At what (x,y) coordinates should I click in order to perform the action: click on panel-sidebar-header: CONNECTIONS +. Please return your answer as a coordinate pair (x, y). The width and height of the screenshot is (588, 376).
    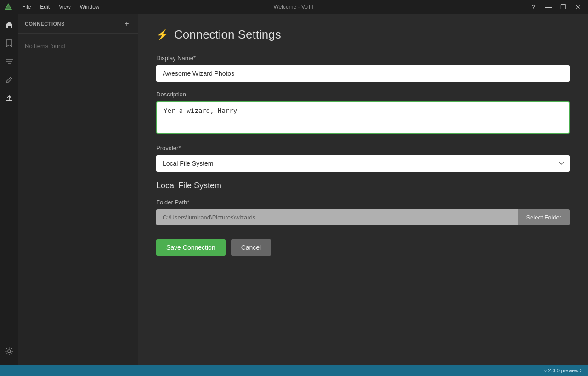
    Looking at the image, I should click on (78, 24).